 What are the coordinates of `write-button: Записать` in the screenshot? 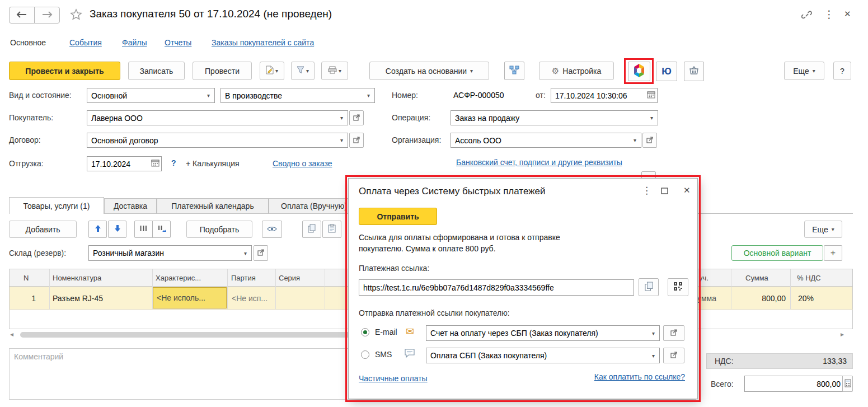 It's located at (157, 71).